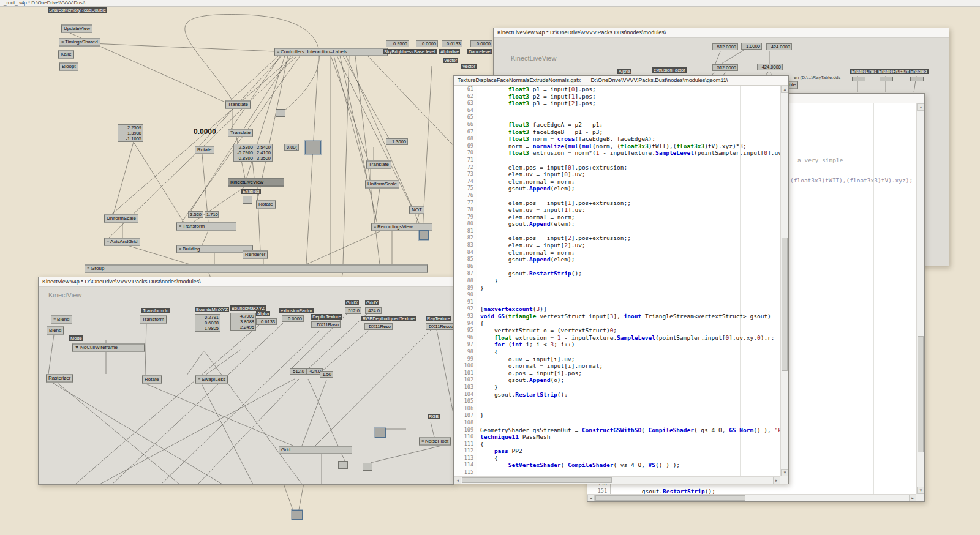  I want to click on value-1-0000: 1.0000, so click(752, 47).